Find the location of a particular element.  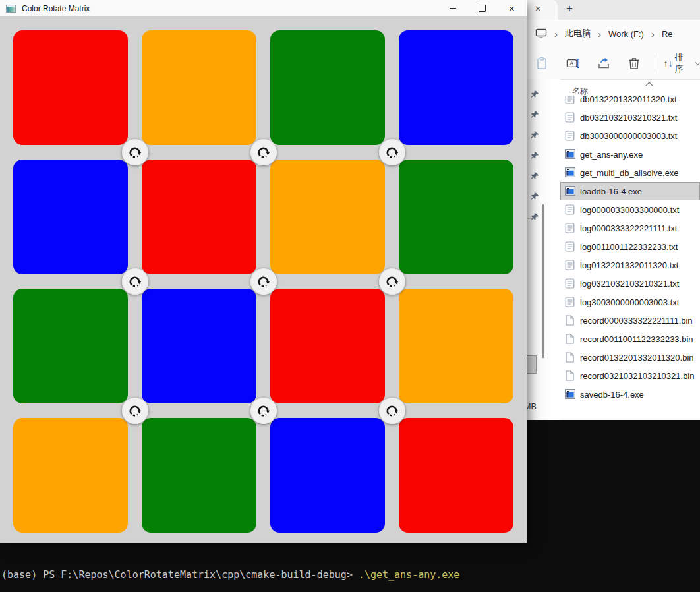

nav-scrollbar is located at coordinates (543, 281).